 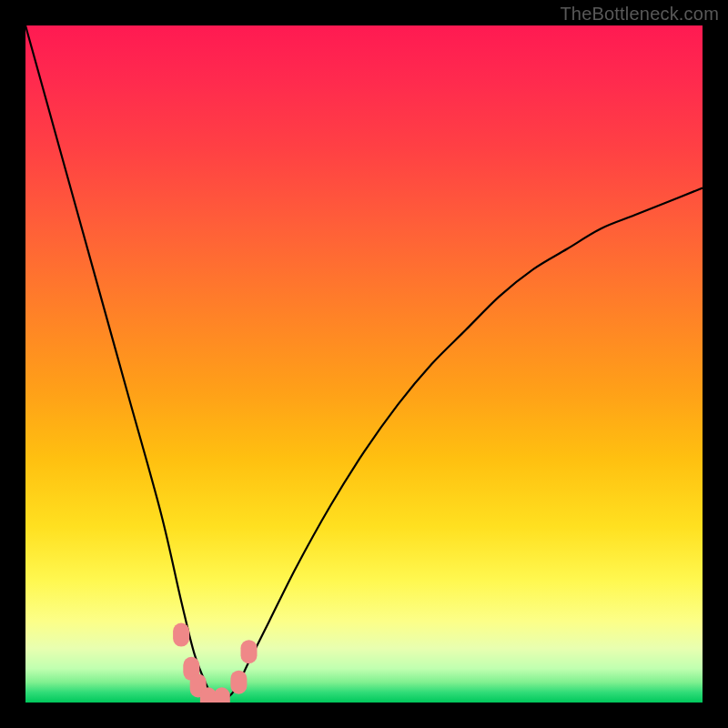 I want to click on minimum-markers, so click(x=215, y=662).